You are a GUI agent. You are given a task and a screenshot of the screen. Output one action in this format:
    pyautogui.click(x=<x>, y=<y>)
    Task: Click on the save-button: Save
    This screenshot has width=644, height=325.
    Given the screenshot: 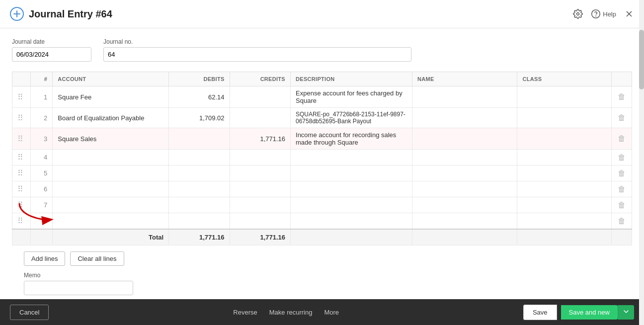 What is the action you would take?
    pyautogui.click(x=540, y=312)
    